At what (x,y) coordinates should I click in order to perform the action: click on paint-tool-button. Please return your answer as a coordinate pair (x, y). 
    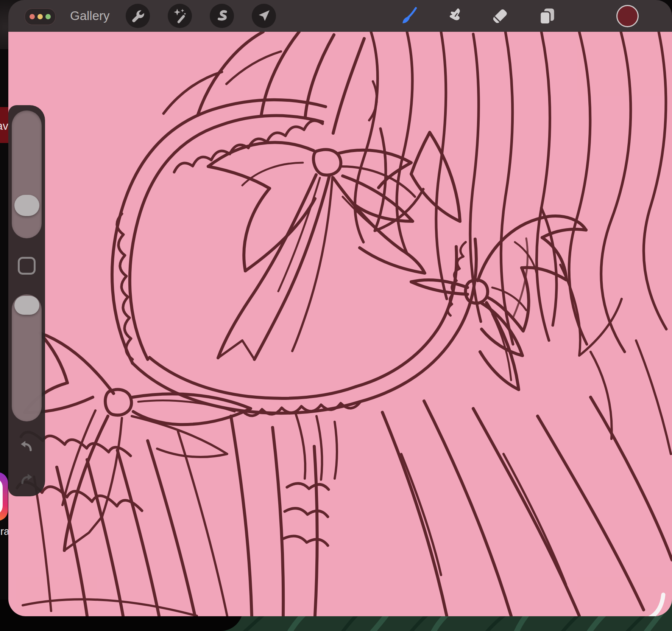
    Looking at the image, I should click on (409, 16).